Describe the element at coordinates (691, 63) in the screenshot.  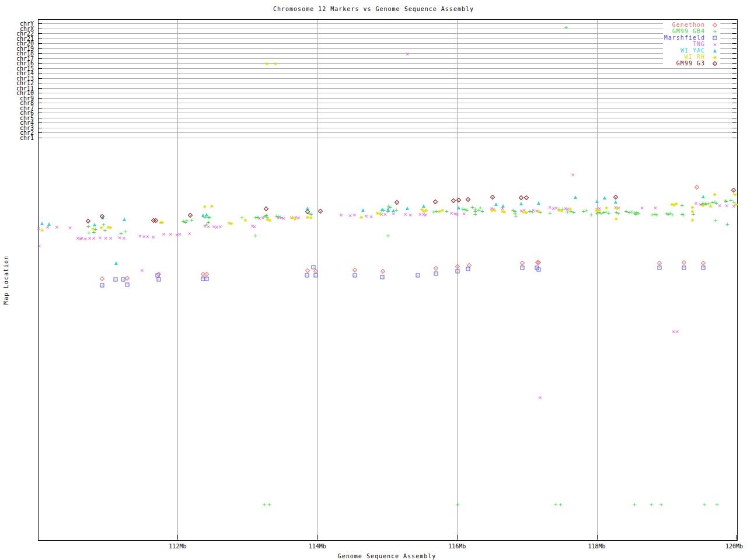
I see `legend-label-gm99-g3: GM99 G3` at that location.